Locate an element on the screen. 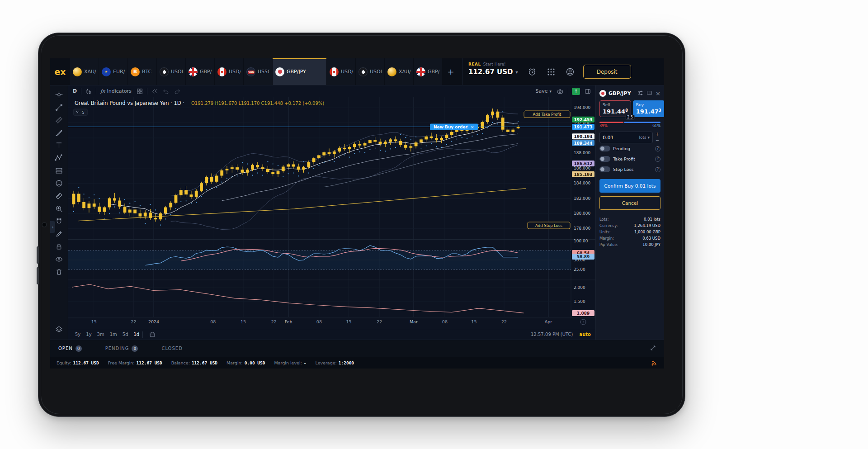 This screenshot has height=449, width=868. timeframe-button: D is located at coordinates (75, 91).